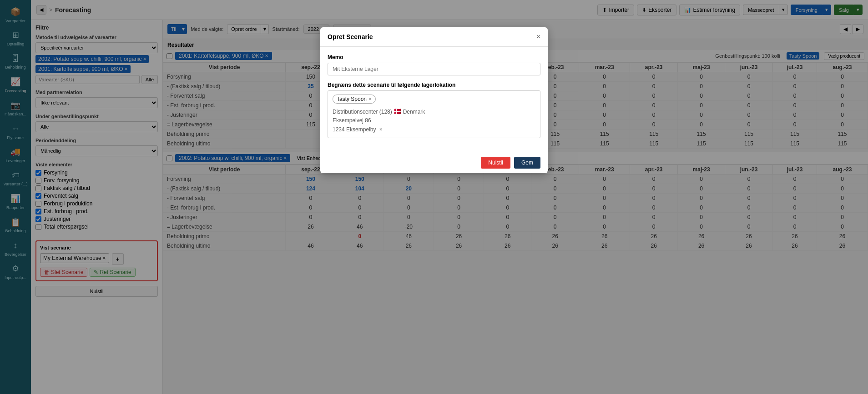 The height and width of the screenshot is (394, 868). What do you see at coordinates (527, 163) in the screenshot?
I see `modal-gem-button: Gem` at bounding box center [527, 163].